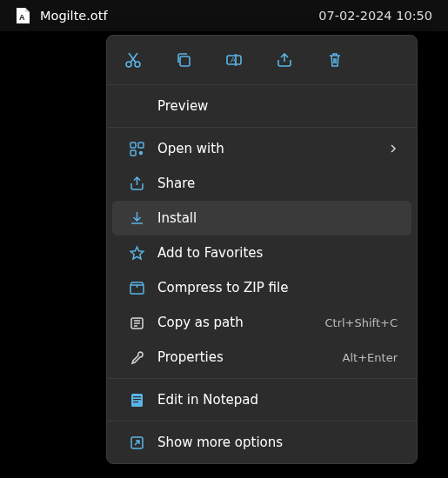  Describe the element at coordinates (277, 183) in the screenshot. I see `menu-label: Share` at that location.